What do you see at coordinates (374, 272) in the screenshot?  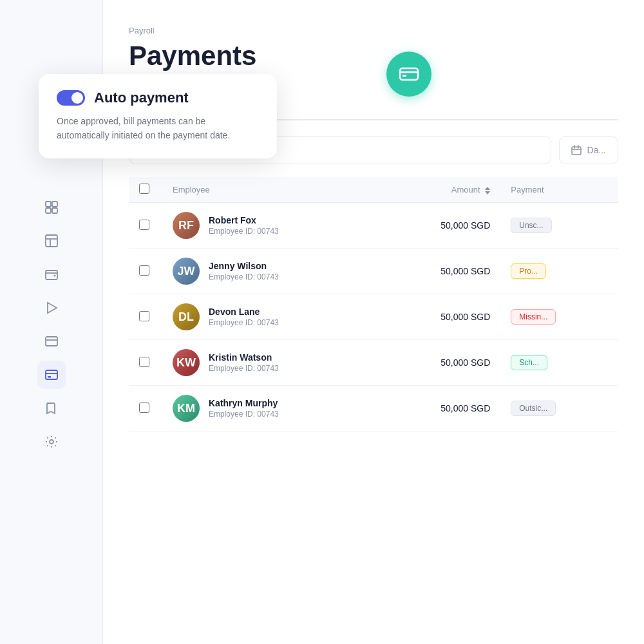 I see `table-row: JW Jenny Wilson Employee ID: 00743 50,00…` at bounding box center [374, 272].